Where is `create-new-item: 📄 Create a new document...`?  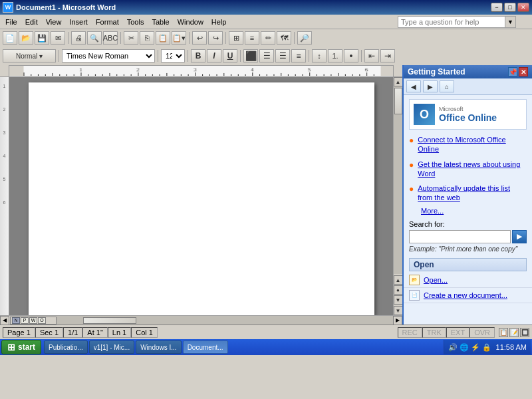
create-new-item: 📄 Create a new document... is located at coordinates (468, 295).